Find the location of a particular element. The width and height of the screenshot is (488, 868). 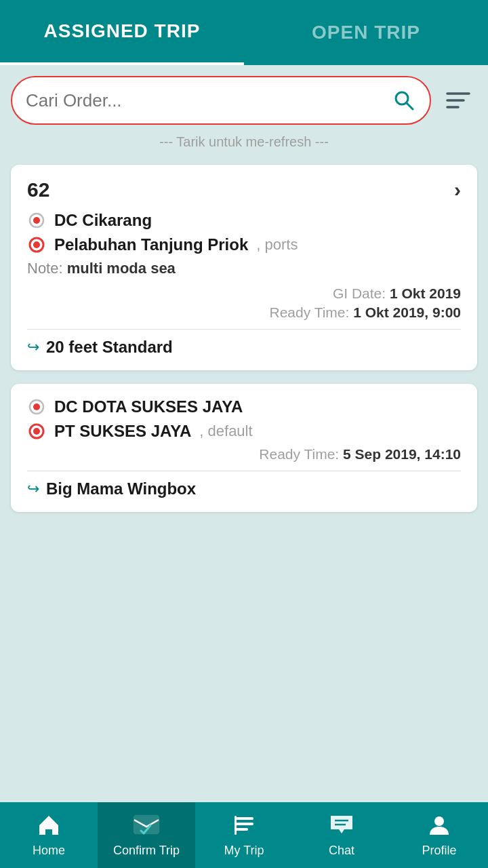

truck-row-2: ↪ Big Mama Wingbox is located at coordinates (244, 489).